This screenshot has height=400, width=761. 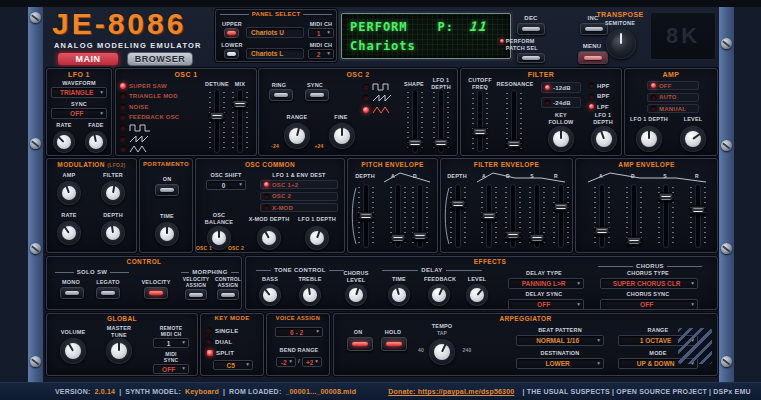 What do you see at coordinates (398, 216) in the screenshot?
I see `pitch-attack-slider` at bounding box center [398, 216].